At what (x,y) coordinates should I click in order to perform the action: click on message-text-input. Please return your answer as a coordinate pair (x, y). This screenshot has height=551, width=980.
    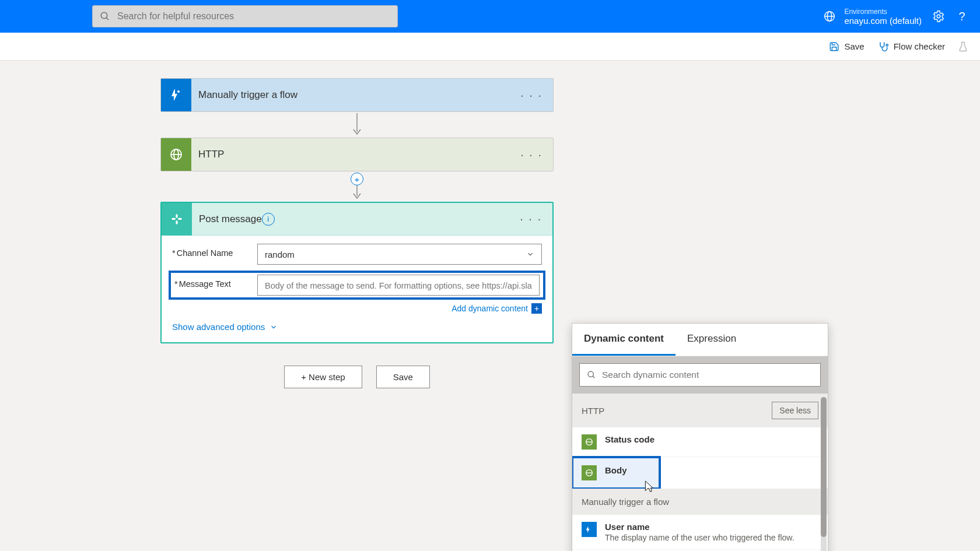
    Looking at the image, I should click on (398, 285).